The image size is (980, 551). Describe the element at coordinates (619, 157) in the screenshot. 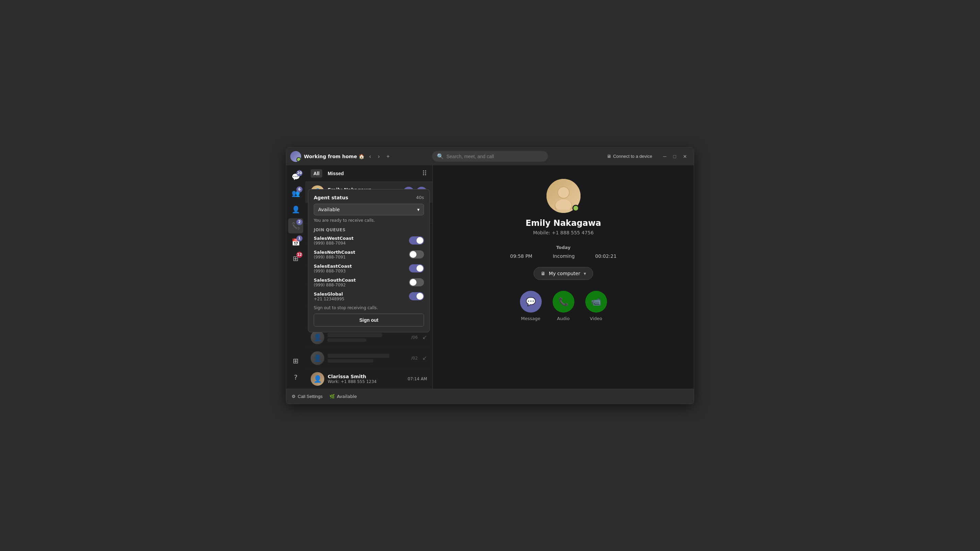

I see `title-bar-right: 🖥 Connect to a device ─ □ ✕` at that location.